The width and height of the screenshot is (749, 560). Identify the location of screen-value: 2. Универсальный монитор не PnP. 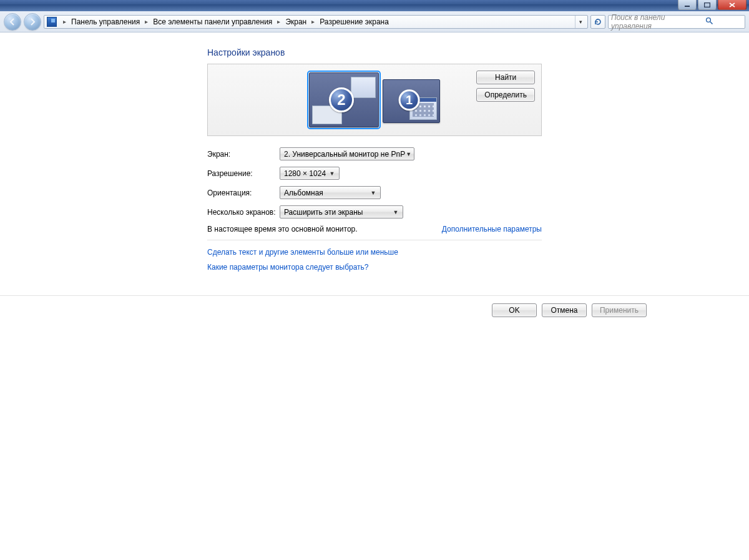
(345, 154).